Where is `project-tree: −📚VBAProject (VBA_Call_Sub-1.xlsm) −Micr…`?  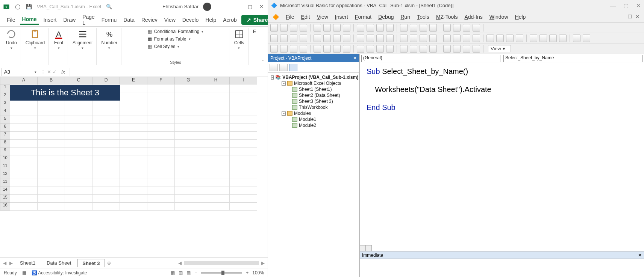 project-tree: −📚VBAProject (VBA_Call_Sub-1.xlsm) −Micr… is located at coordinates (314, 175).